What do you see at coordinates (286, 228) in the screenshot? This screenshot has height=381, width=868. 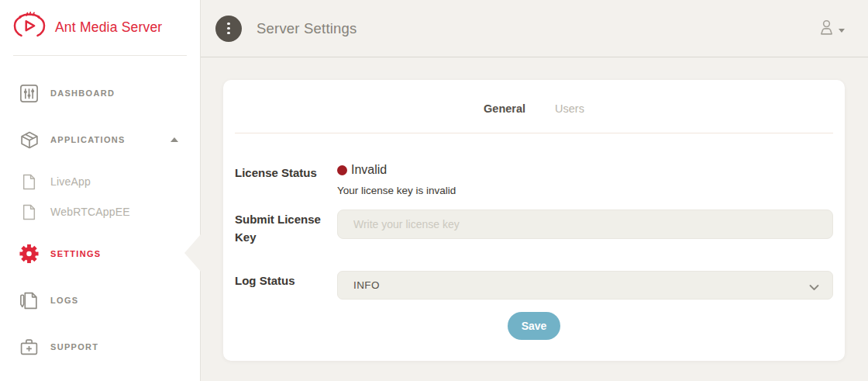 I see `license-key-label: Submit License Key` at bounding box center [286, 228].